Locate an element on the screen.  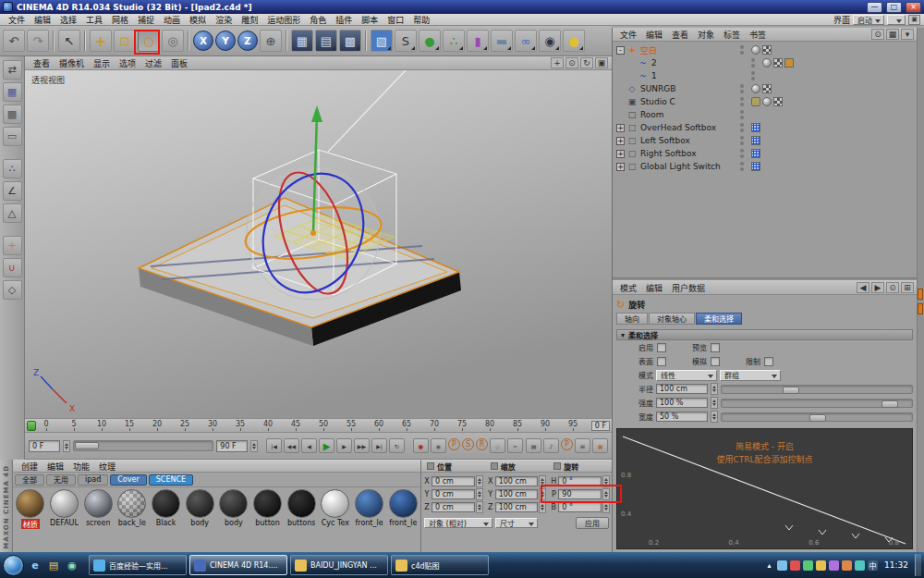
render-settings-icon: ▩ is located at coordinates (350, 41).